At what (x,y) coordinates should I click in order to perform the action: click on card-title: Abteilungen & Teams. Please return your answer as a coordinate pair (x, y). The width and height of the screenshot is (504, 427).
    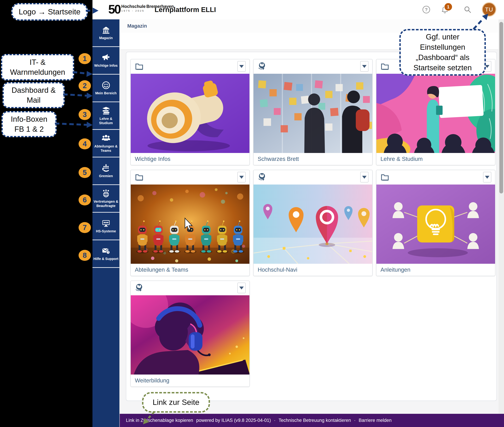
    Looking at the image, I should click on (190, 270).